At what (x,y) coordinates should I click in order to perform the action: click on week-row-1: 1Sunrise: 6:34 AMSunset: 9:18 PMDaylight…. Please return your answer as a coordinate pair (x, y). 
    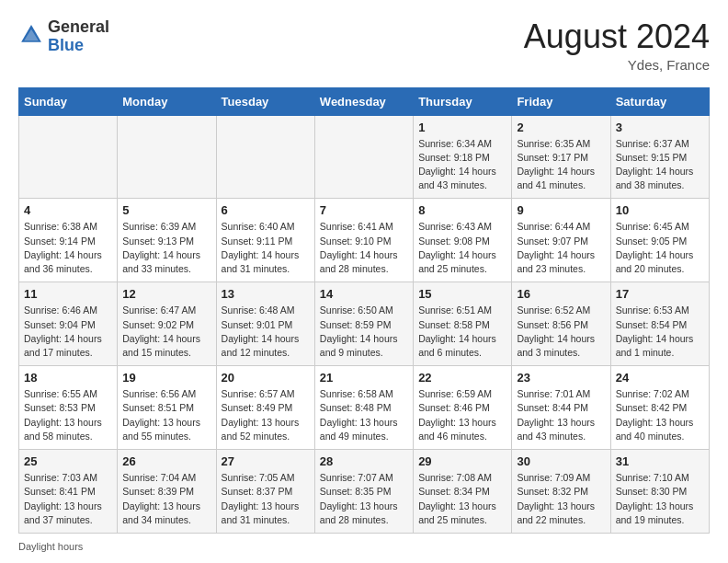
    Looking at the image, I should click on (364, 156).